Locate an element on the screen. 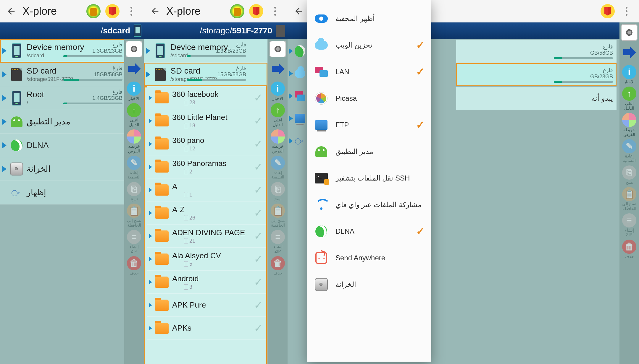  popup-item: Picasa is located at coordinates (369, 98).